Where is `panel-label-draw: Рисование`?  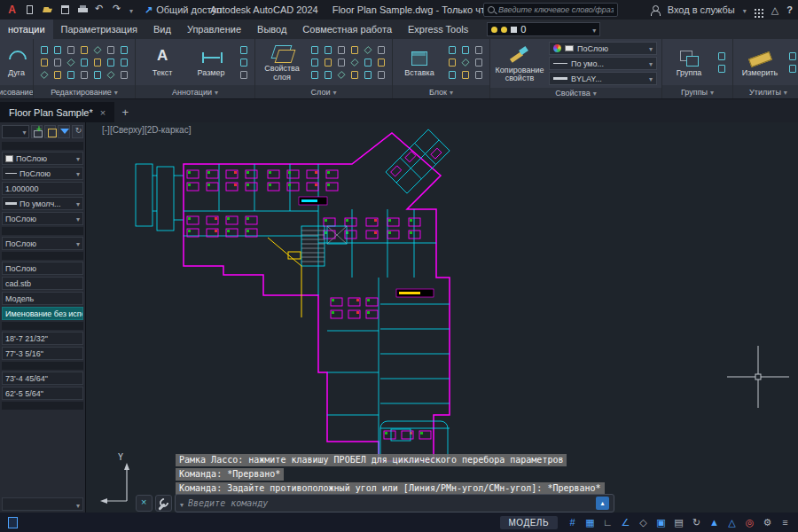
panel-label-draw: Рисование is located at coordinates (16, 92).